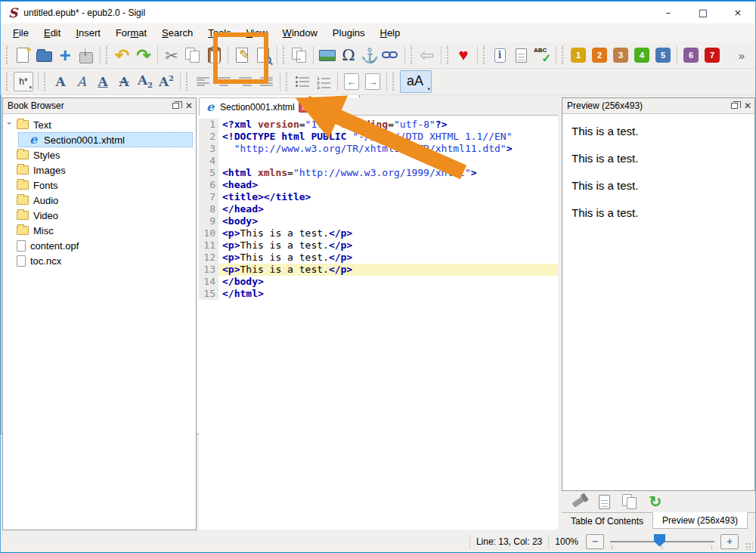 The image size is (756, 553). What do you see at coordinates (177, 33) in the screenshot?
I see `menu-search: Search` at bounding box center [177, 33].